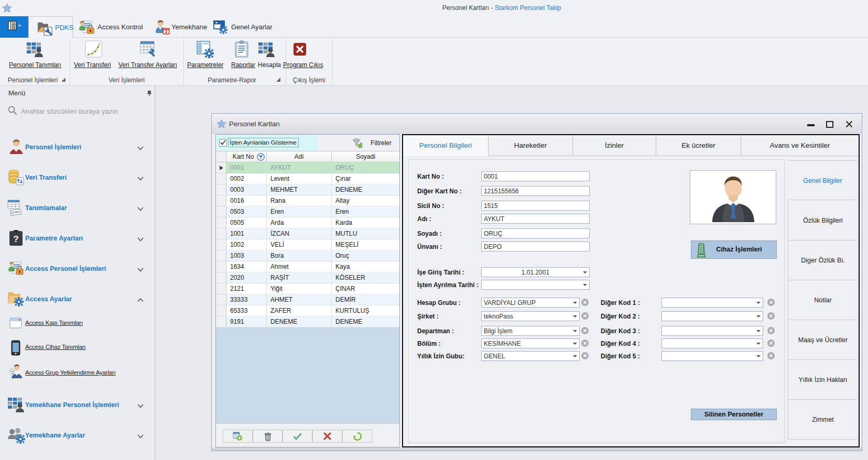 The width and height of the screenshot is (868, 460). What do you see at coordinates (166, 31) in the screenshot?
I see `svg-text: 1` at bounding box center [166, 31].